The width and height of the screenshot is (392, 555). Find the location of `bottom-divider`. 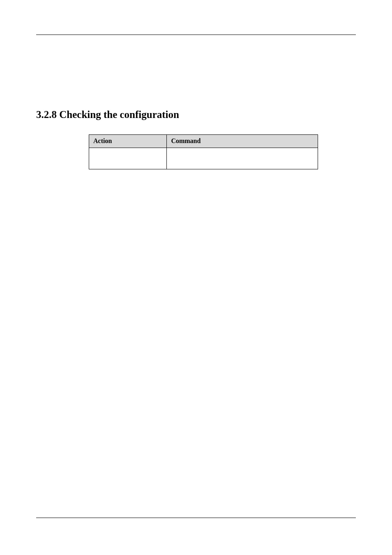

bottom-divider is located at coordinates (196, 518).